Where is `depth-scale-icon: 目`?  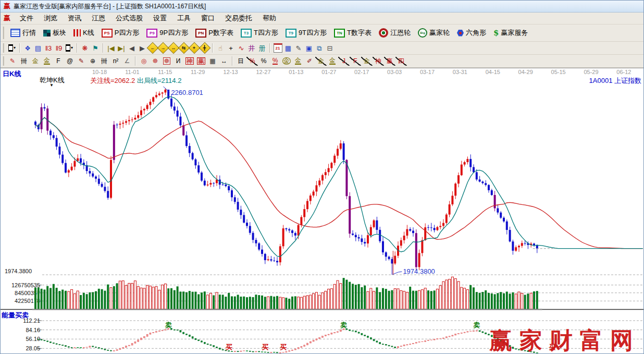
depth-scale-icon: 目 is located at coordinates (241, 62).